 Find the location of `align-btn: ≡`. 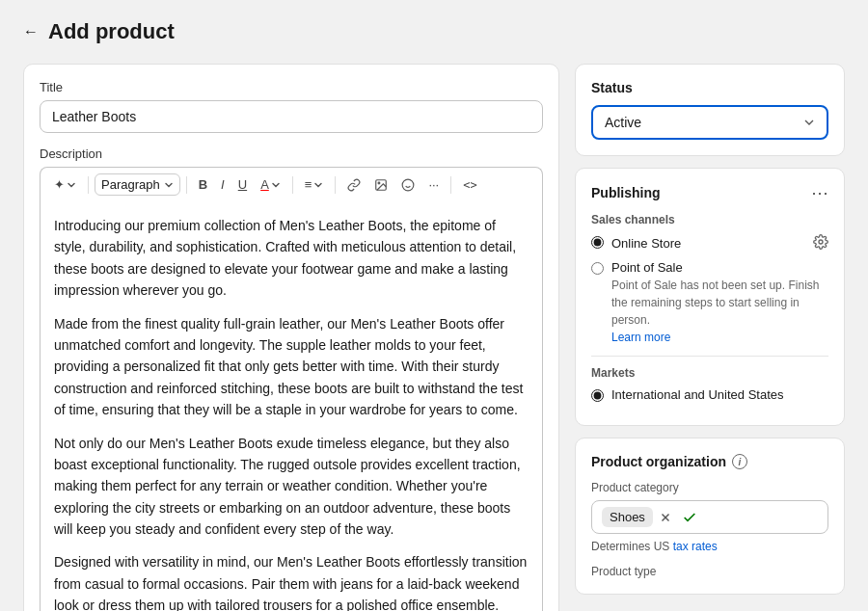

align-btn: ≡ is located at coordinates (314, 185).